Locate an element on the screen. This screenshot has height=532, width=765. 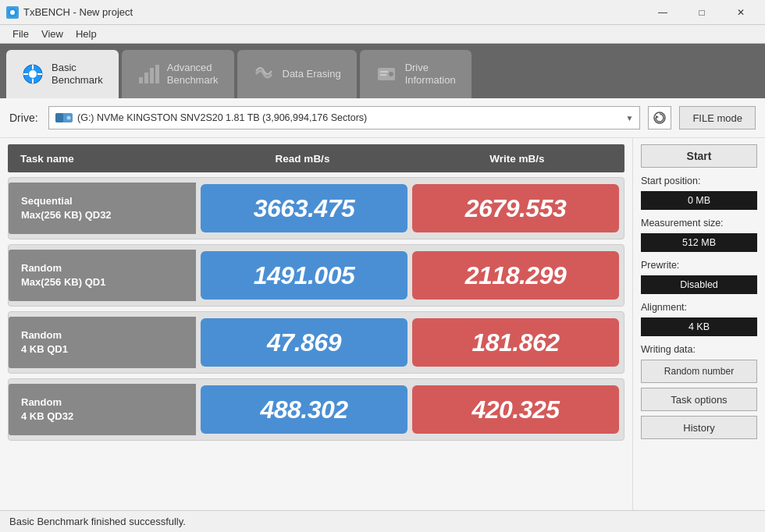
bench-row-1: RandomMax(256 KB) QD1 1491.005 2118.299 is located at coordinates (316, 275).